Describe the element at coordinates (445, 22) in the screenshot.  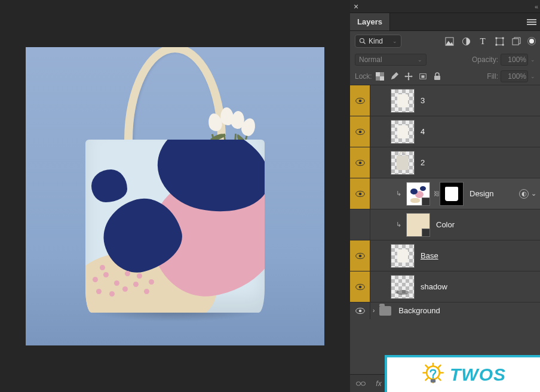
I see `panel-tabbar: Layers` at that location.